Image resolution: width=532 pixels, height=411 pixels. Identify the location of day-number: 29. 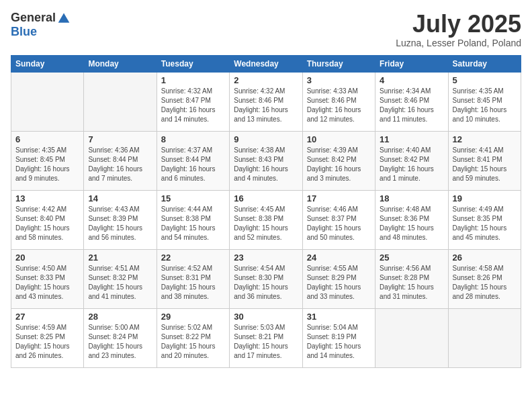
(193, 317).